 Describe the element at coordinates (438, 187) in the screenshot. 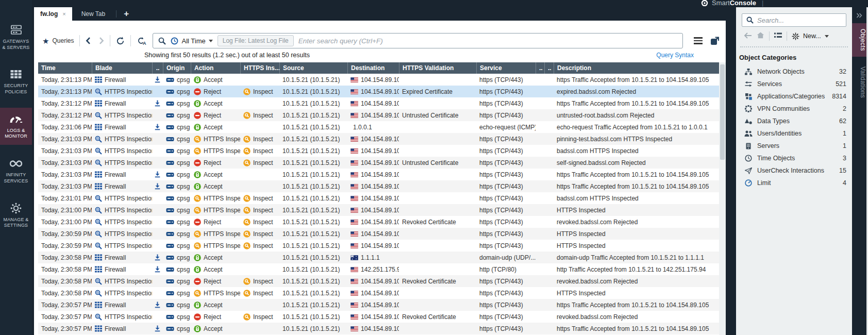

I see `log-https-validation-cell` at that location.